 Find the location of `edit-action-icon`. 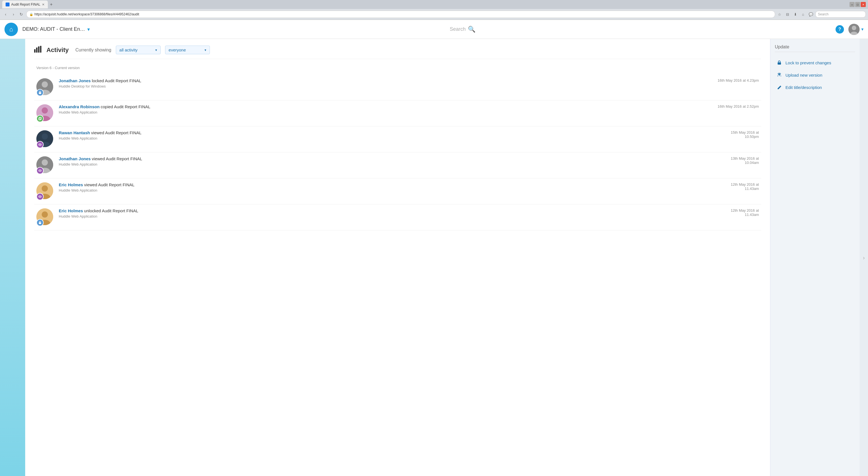

edit-action-icon is located at coordinates (779, 87).